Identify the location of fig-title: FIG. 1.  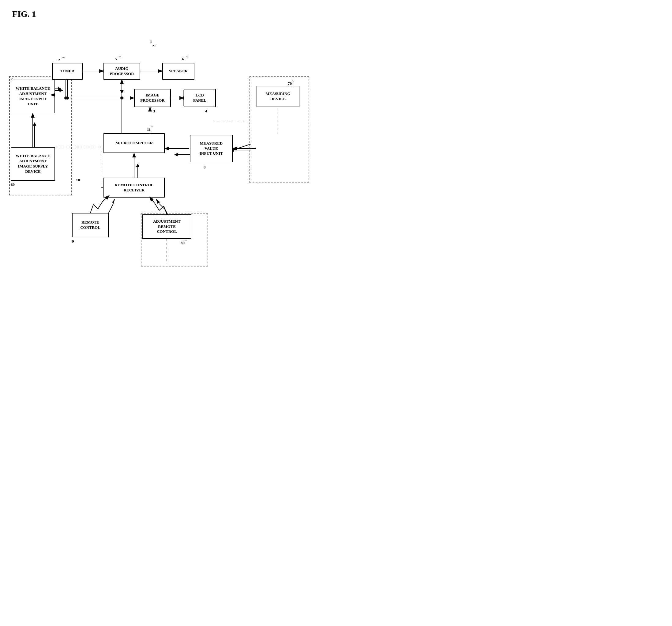
(24, 14).